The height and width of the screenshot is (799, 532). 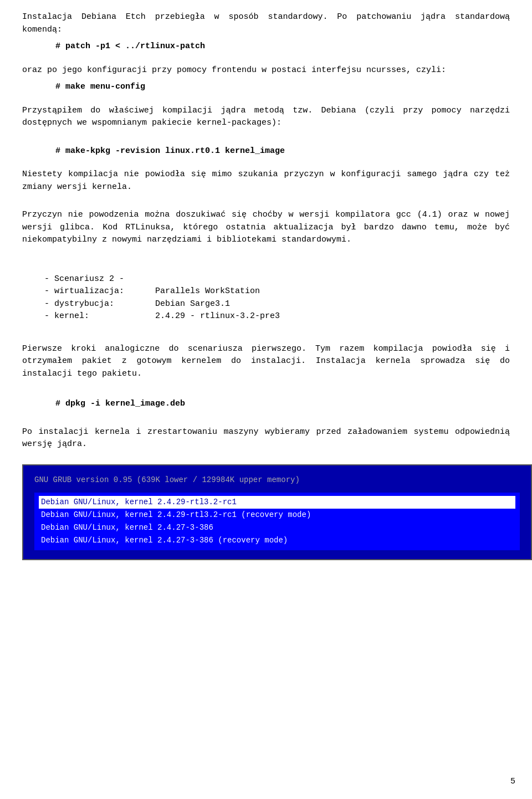 I want to click on scenario-kernel-line: - kernel: 2.4.29 - rtlinux-3.2-pre3, so click(x=277, y=317).